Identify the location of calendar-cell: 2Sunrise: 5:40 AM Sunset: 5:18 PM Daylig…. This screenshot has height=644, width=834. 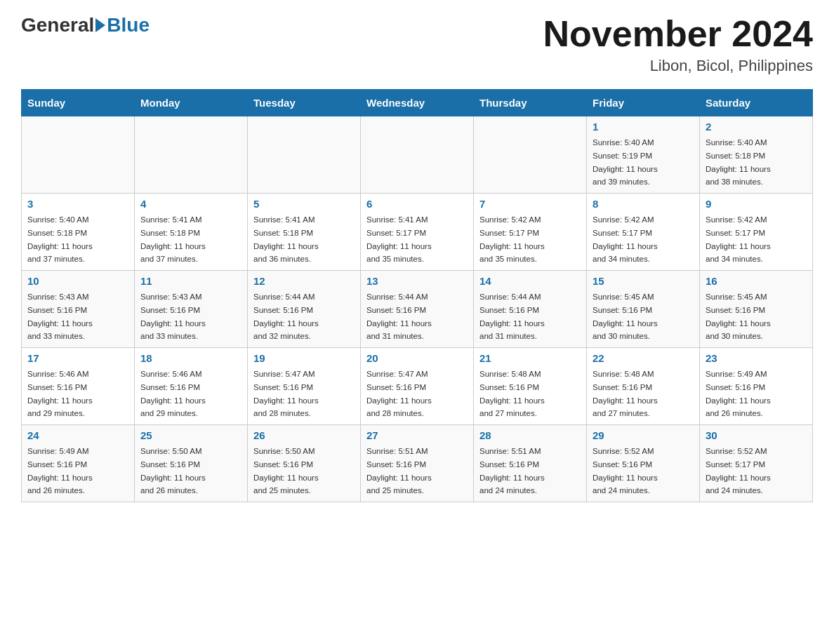
(757, 155).